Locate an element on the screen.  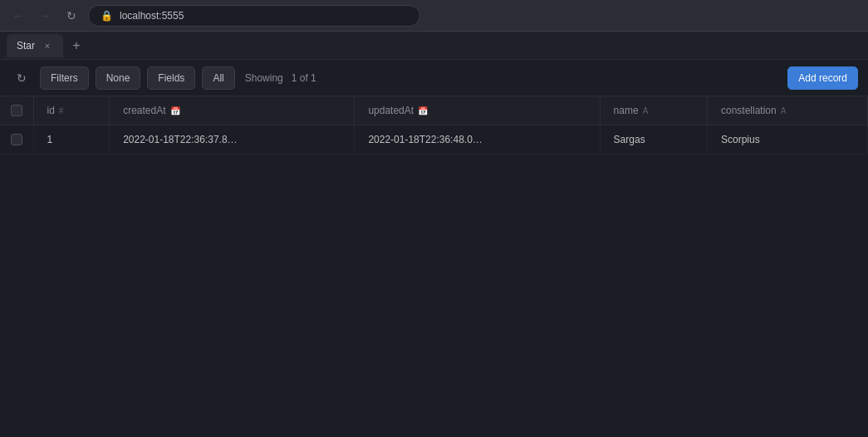
name-sort-icon: A is located at coordinates (646, 111).